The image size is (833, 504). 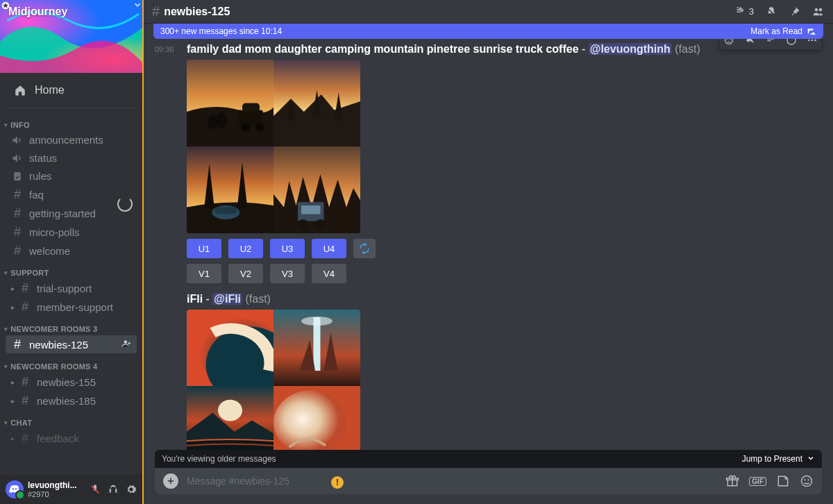 I want to click on emoji-icon, so click(x=807, y=481).